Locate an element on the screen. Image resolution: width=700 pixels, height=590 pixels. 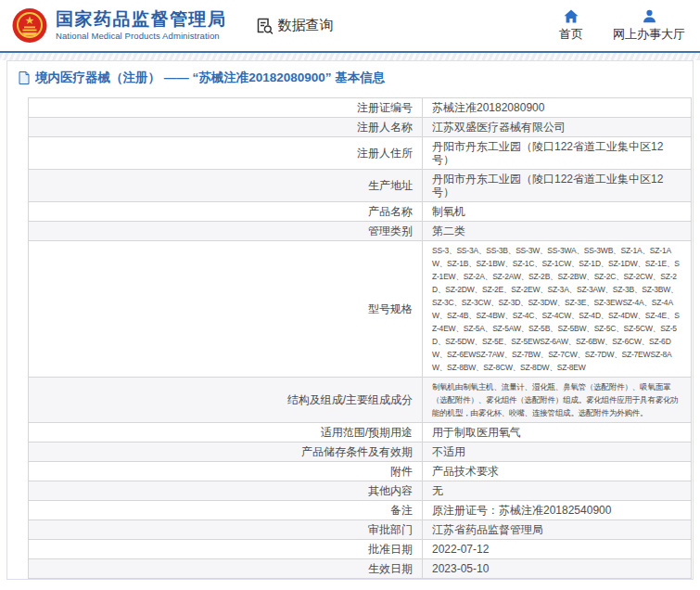
row-label-text: 批准日期 is located at coordinates (390, 549).